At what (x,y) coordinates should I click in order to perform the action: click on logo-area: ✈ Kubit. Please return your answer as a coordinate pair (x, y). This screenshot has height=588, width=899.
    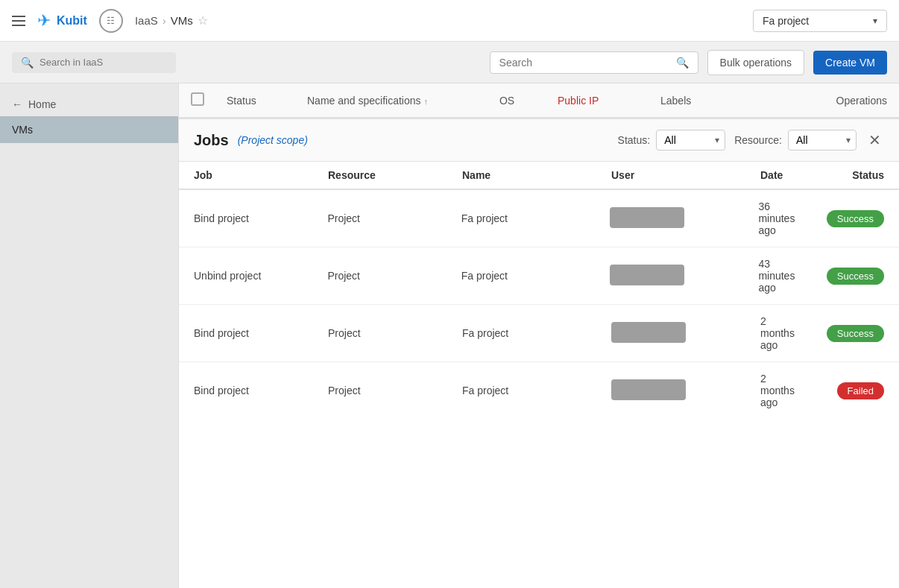
    Looking at the image, I should click on (63, 21).